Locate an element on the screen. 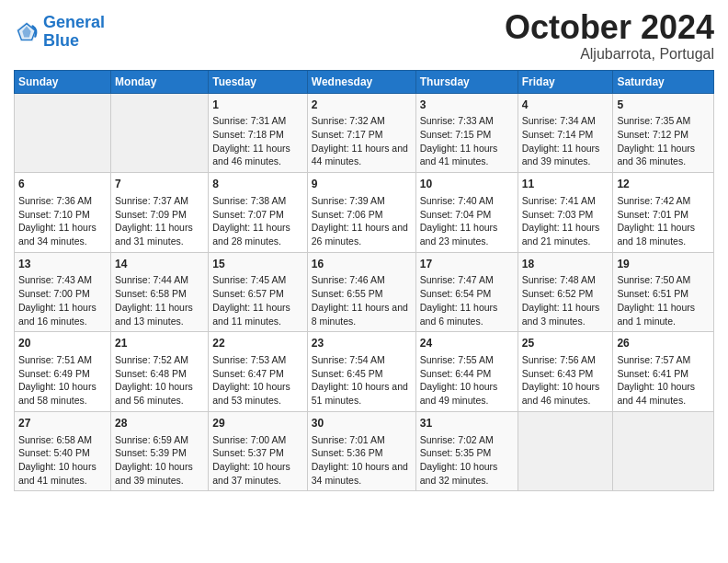  daylight-text: Daylight: 11 hours and 41 minutes. is located at coordinates (460, 155).